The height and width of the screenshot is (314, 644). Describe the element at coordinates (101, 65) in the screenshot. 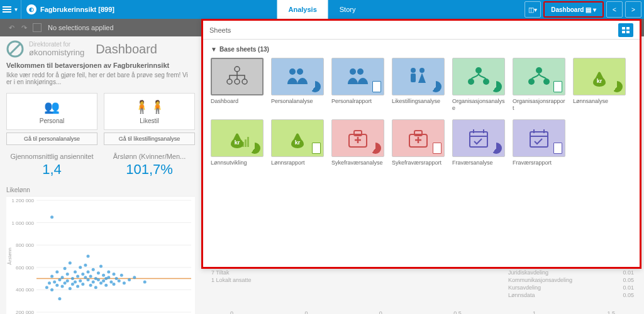

I see `welcome-text: Velkommen til betaversjonen av Fagbruker…` at that location.